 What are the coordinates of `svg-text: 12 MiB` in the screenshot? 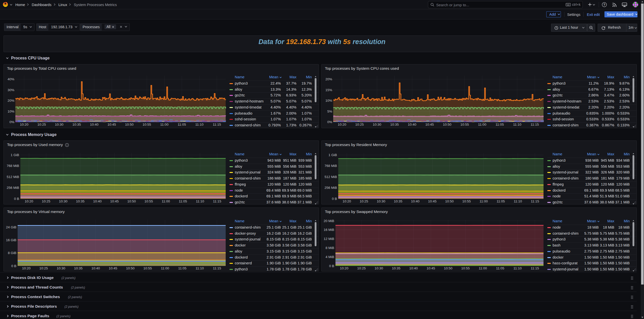 It's located at (329, 239).